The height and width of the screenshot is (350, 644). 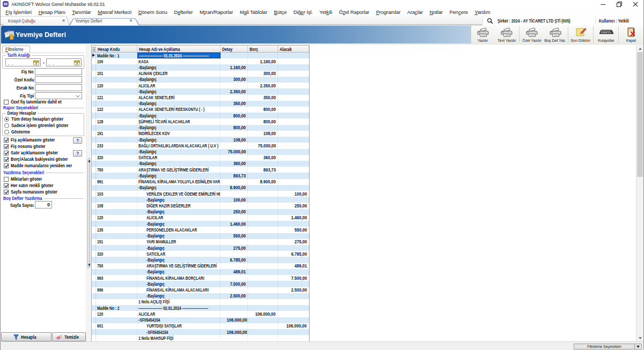 What do you see at coordinates (263, 74) in the screenshot?
I see `cell-borc: 300,00` at bounding box center [263, 74].